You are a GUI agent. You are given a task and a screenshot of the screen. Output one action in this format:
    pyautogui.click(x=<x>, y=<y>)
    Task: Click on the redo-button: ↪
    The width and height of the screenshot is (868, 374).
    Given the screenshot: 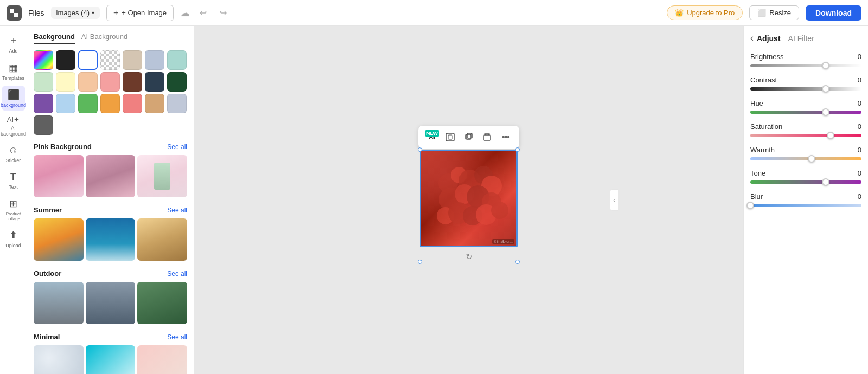 What is the action you would take?
    pyautogui.click(x=224, y=13)
    